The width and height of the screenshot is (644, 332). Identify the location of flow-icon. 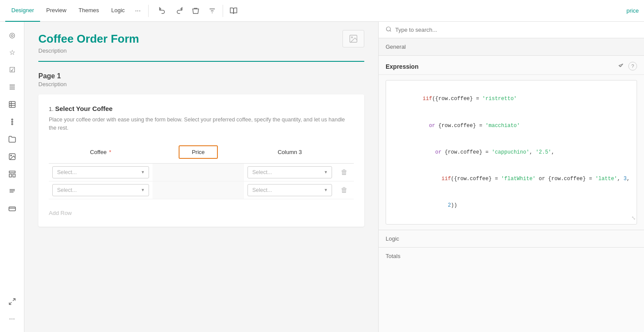
(12, 122).